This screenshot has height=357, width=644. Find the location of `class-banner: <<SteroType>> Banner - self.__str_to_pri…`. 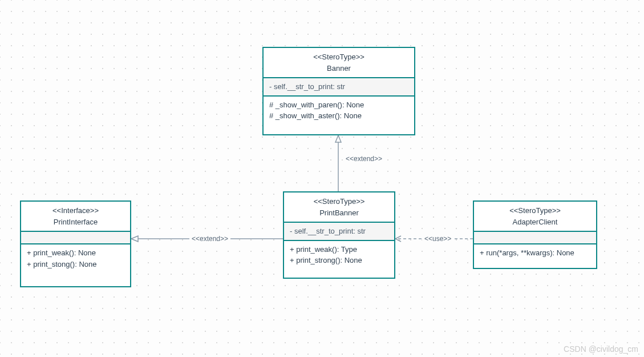

class-banner: <<SteroType>> Banner - self.__str_to_pri… is located at coordinates (339, 91).